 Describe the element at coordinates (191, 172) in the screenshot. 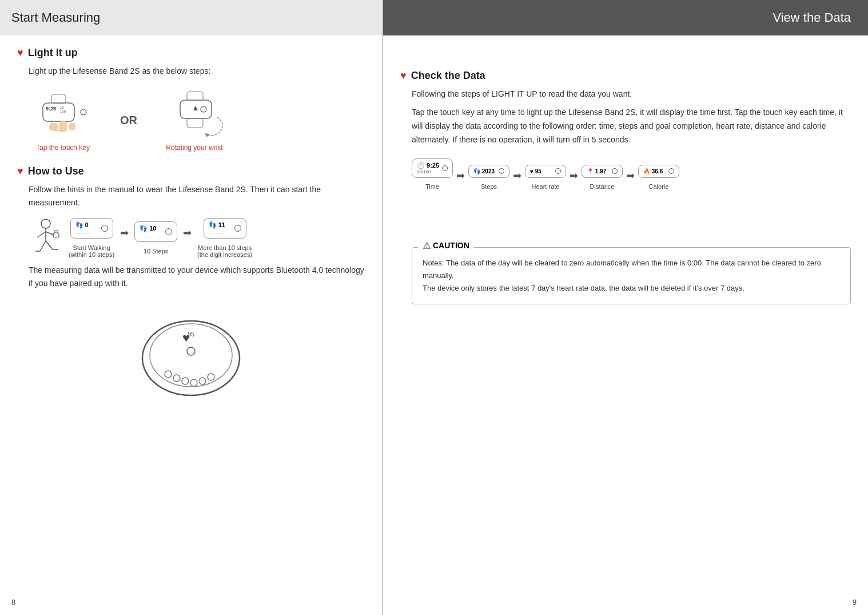

I see `section-how-title: ♥ How to Use` at that location.